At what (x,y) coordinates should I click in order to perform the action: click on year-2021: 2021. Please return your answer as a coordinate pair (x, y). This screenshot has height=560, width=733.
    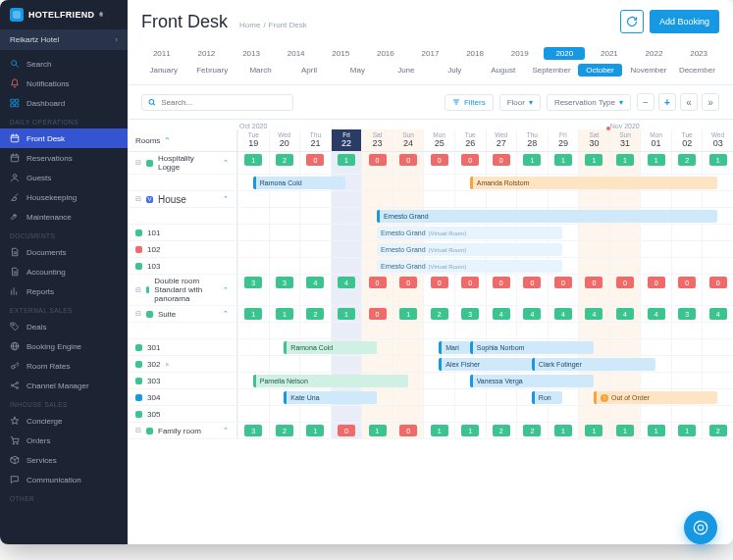
    Looking at the image, I should click on (609, 53).